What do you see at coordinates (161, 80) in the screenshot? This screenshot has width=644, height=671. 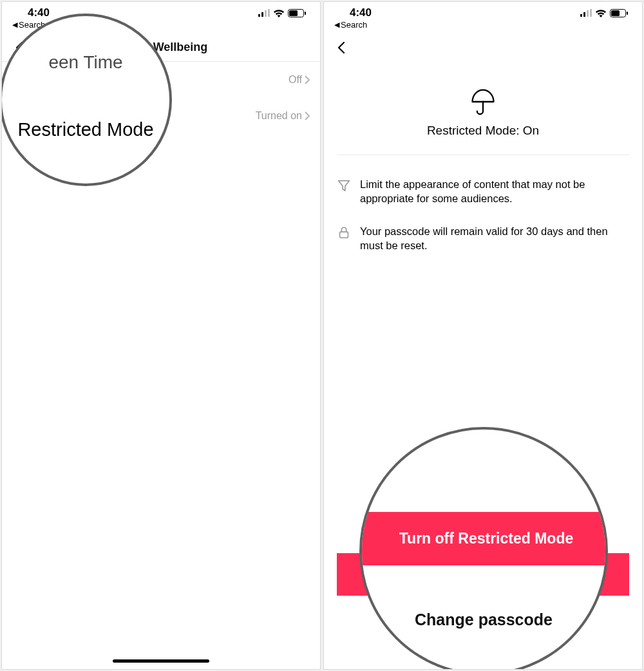 I see `setting-row-screen-time: --- Off` at bounding box center [161, 80].